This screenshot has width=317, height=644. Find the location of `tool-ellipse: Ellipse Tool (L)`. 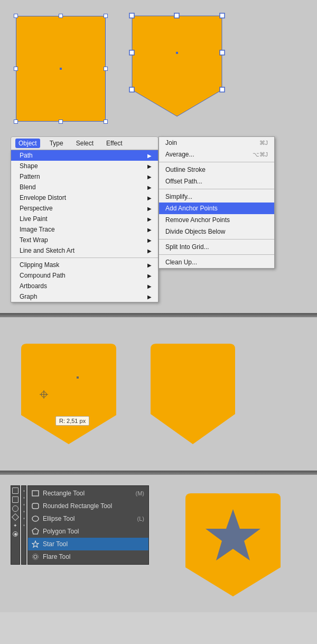

tool-ellipse: Ellipse Tool (L) is located at coordinates (88, 519).